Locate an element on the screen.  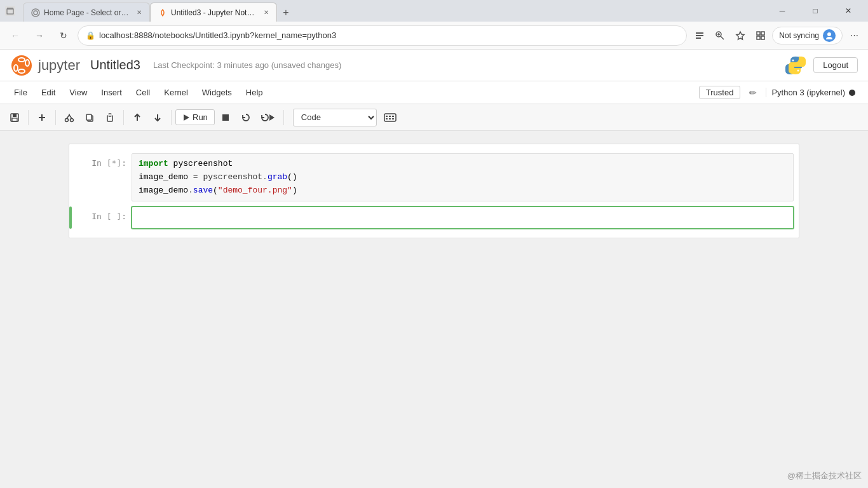
cell-prompt-2: In [ ]: is located at coordinates (103, 214).